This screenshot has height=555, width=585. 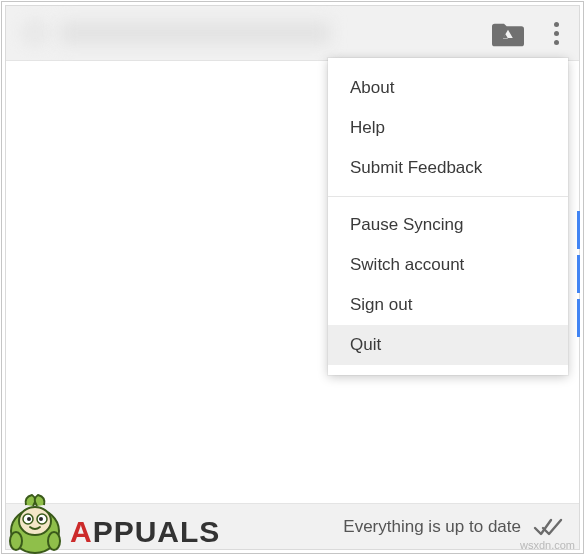 What do you see at coordinates (448, 196) in the screenshot?
I see `menu-divider` at bounding box center [448, 196].